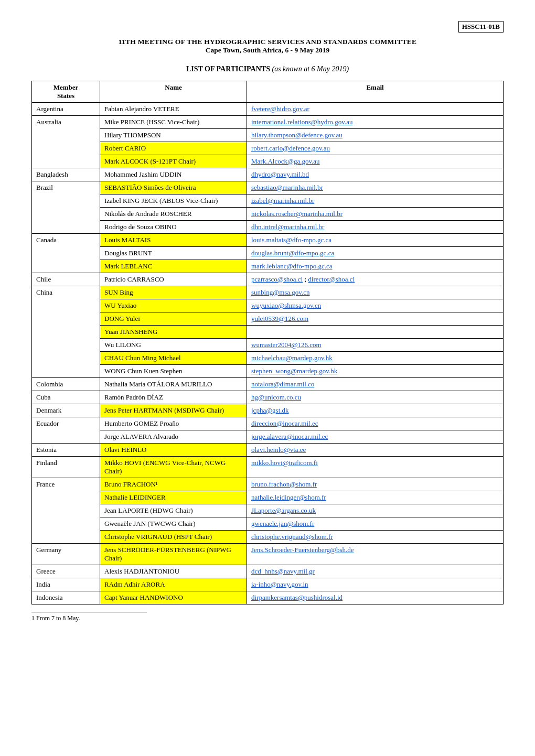 The height and width of the screenshot is (756, 535). I want to click on email-link: wuyuxiao@shmsa.gov.cn, so click(286, 305).